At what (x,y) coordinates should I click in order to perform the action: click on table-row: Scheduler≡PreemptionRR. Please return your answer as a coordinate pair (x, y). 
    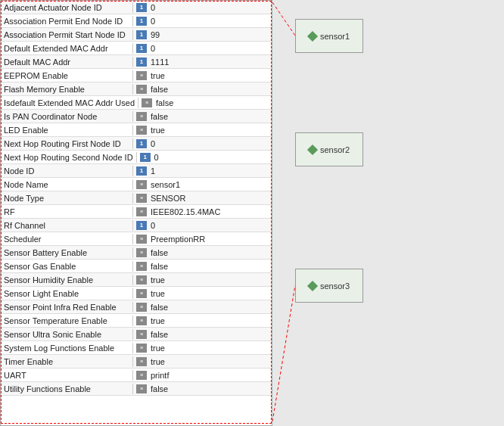
    Looking at the image, I should click on (136, 239).